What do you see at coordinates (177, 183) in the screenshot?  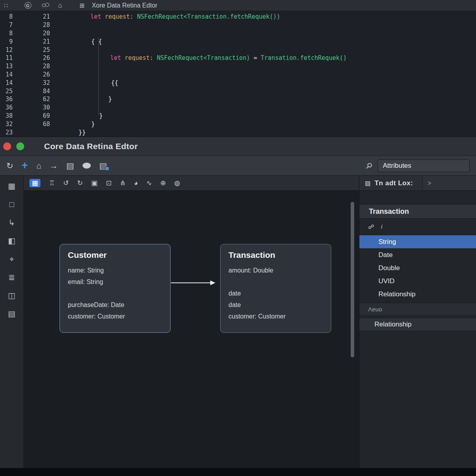 I see `globe-tool: ◍` at bounding box center [177, 183].